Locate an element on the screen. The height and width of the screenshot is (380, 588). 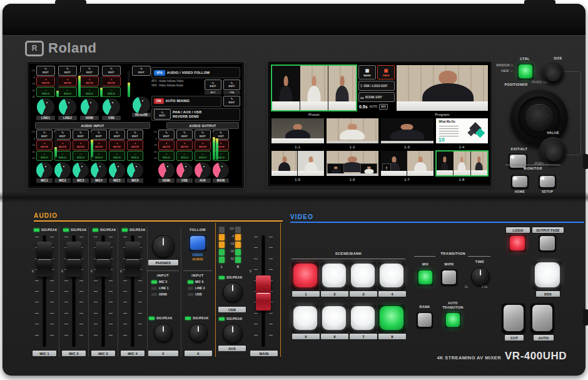
fade-button: ▣FADE is located at coordinates (386, 73).